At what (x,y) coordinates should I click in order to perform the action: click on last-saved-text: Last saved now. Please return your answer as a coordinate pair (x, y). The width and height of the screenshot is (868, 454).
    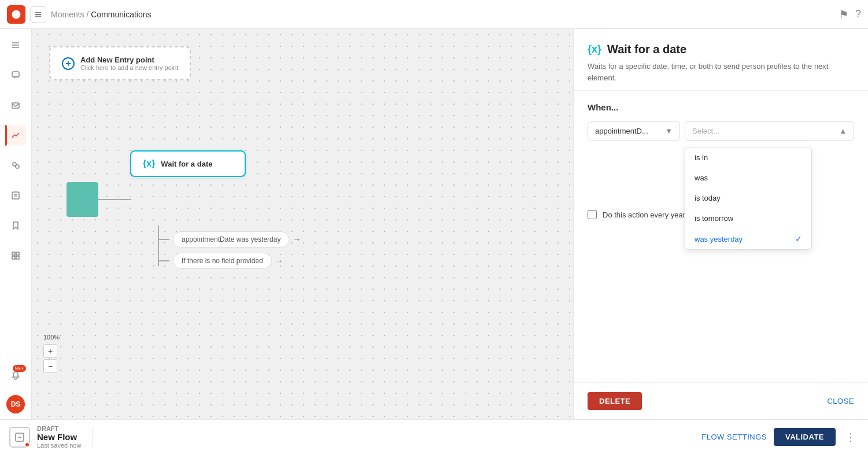
    Looking at the image, I should click on (59, 445).